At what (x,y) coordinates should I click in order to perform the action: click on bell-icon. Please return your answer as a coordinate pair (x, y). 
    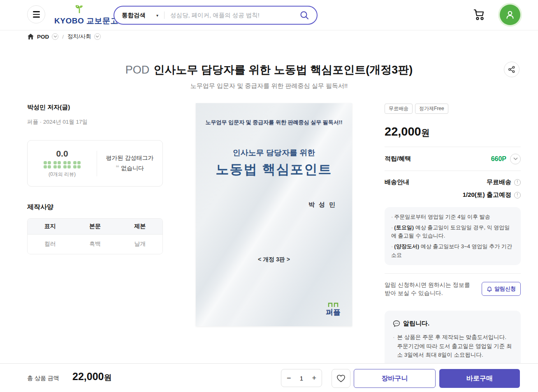
    Looking at the image, I should click on (489, 289).